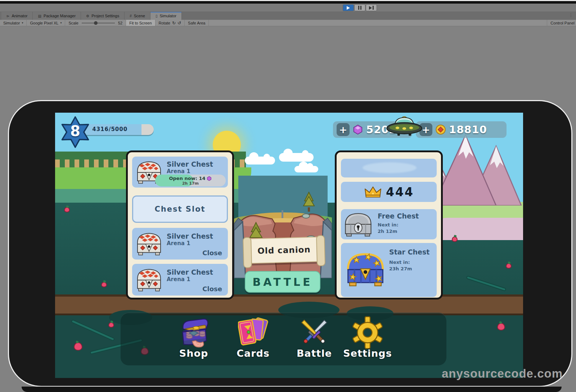 This screenshot has width=576, height=392. What do you see at coordinates (174, 23) in the screenshot?
I see `rotate-cw-icon: ↻` at bounding box center [174, 23].